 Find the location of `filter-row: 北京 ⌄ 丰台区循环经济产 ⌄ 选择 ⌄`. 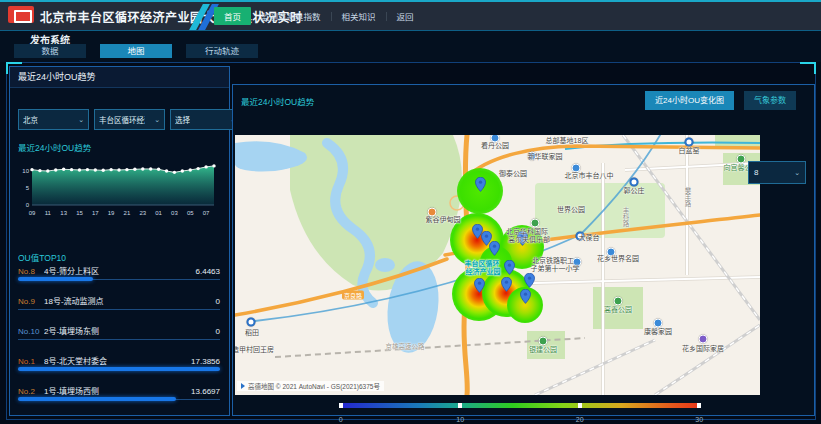

filter-row: 北京 ⌄ 丰台区循环经济产 ⌄ 选择 ⌄ is located at coordinates (130, 120).